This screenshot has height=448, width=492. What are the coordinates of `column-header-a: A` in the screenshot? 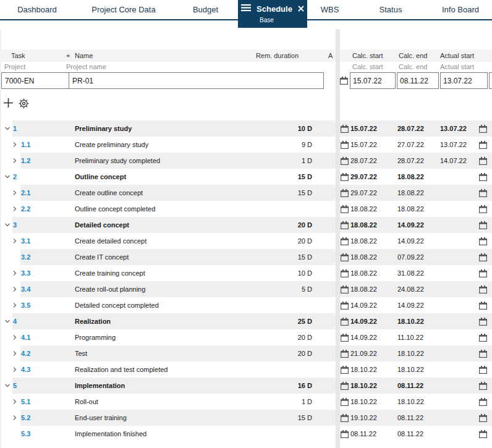 It's located at (330, 56).